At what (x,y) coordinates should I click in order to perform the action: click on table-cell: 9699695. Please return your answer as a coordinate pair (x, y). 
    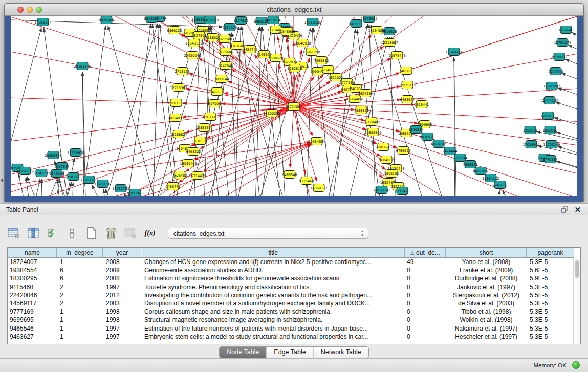
    Looking at the image, I should click on (32, 320).